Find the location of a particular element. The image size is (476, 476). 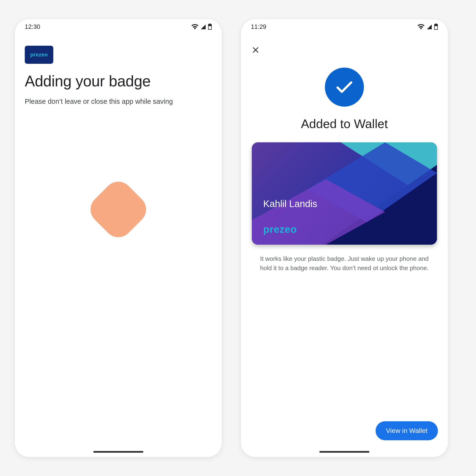

description-text: It works like your plastic badge. Just w… is located at coordinates (344, 264).